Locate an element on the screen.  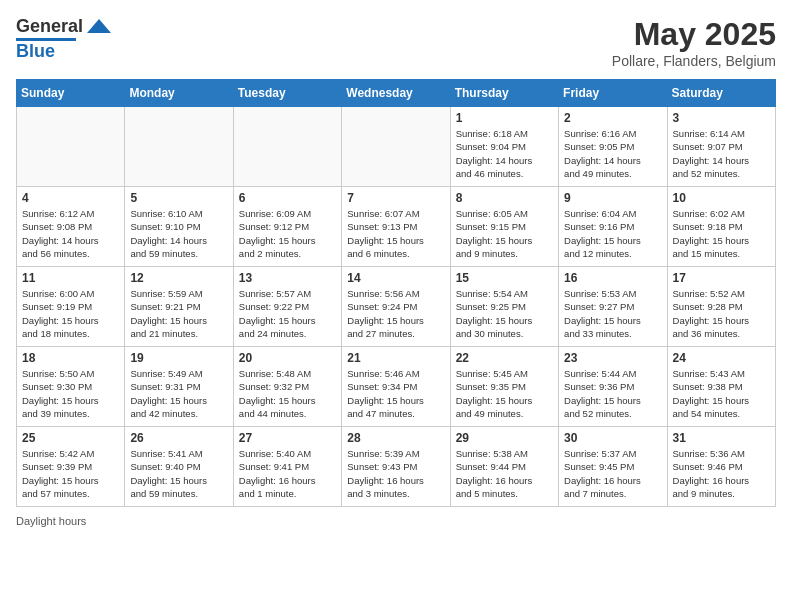
calendar-cell: 24Sunrise: 5:43 AMSunset: 9:38 PMDayligh… is located at coordinates (721, 387).